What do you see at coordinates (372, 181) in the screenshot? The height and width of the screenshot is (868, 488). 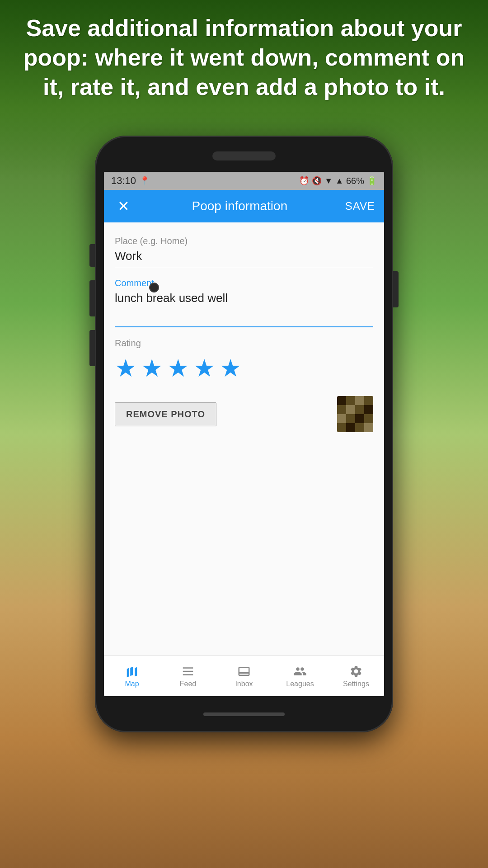 I see `battery-icon: 🔋` at bounding box center [372, 181].